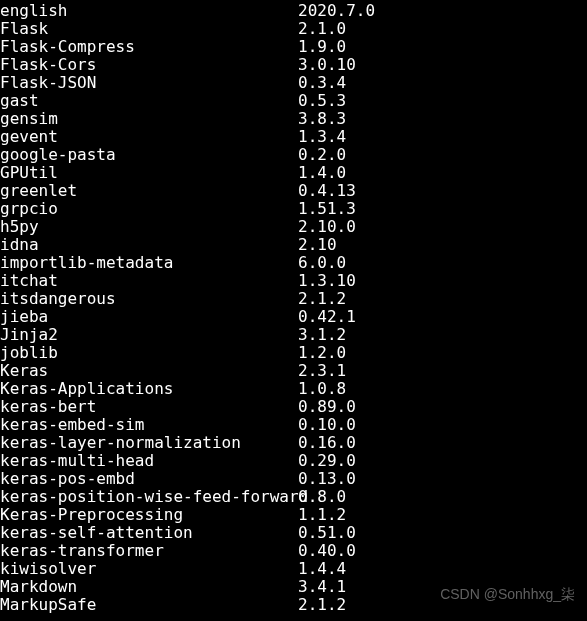 This screenshot has width=587, height=621. What do you see at coordinates (149, 281) in the screenshot?
I see `package-name: itchat` at bounding box center [149, 281].